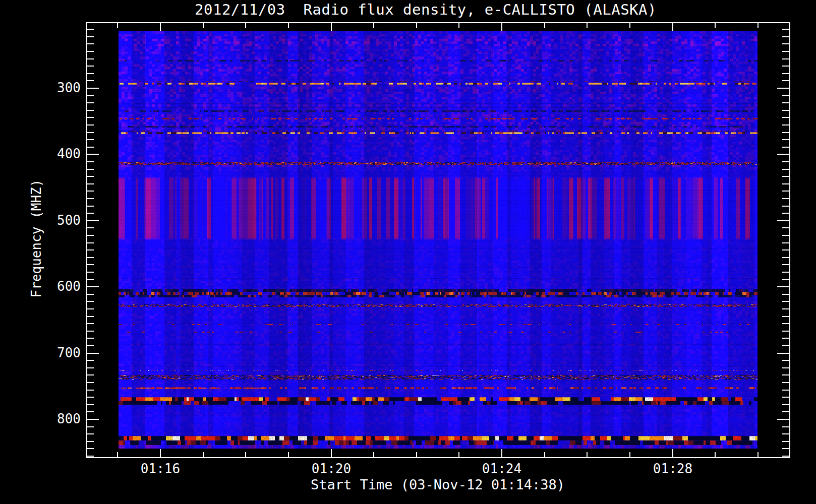 The width and height of the screenshot is (816, 504). I want to click on x-tick-label-01:16: 01:16, so click(160, 469).